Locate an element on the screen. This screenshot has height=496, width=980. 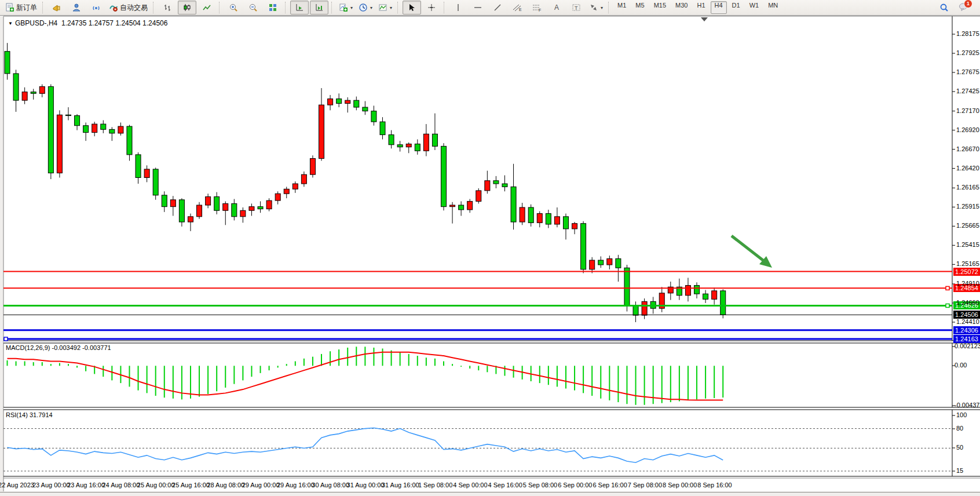
svg-text: T is located at coordinates (576, 8).